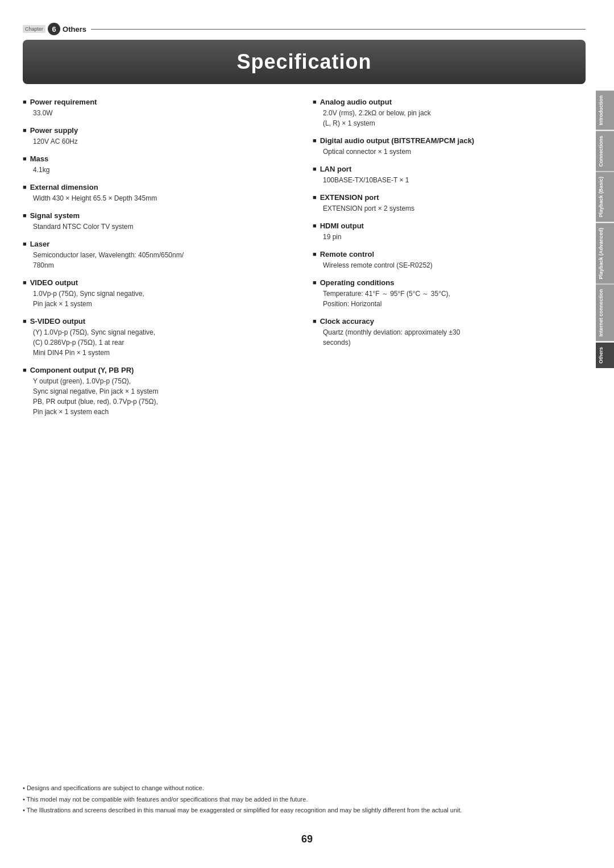 This screenshot has width=614, height=868. What do you see at coordinates (159, 337) in the screenshot?
I see `spec-item: S-VIDEO output(Y) 1.0Vp-p (75Ω), Sync si…` at bounding box center [159, 337].